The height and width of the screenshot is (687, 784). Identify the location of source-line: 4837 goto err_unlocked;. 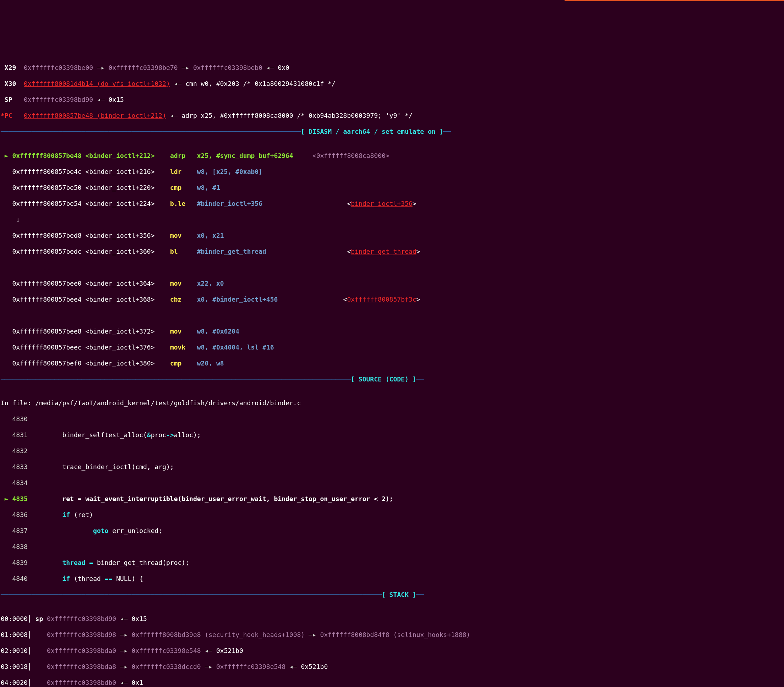
(392, 531).